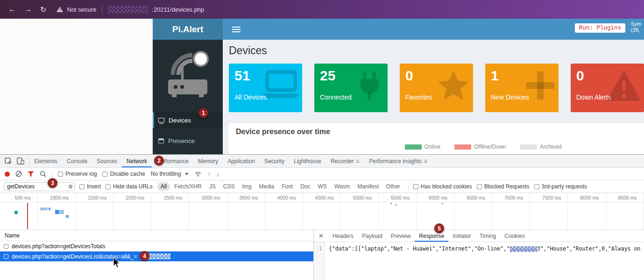 This screenshot has height=280, width=644. I want to click on tab-recorder: Recorder⚠, so click(345, 161).